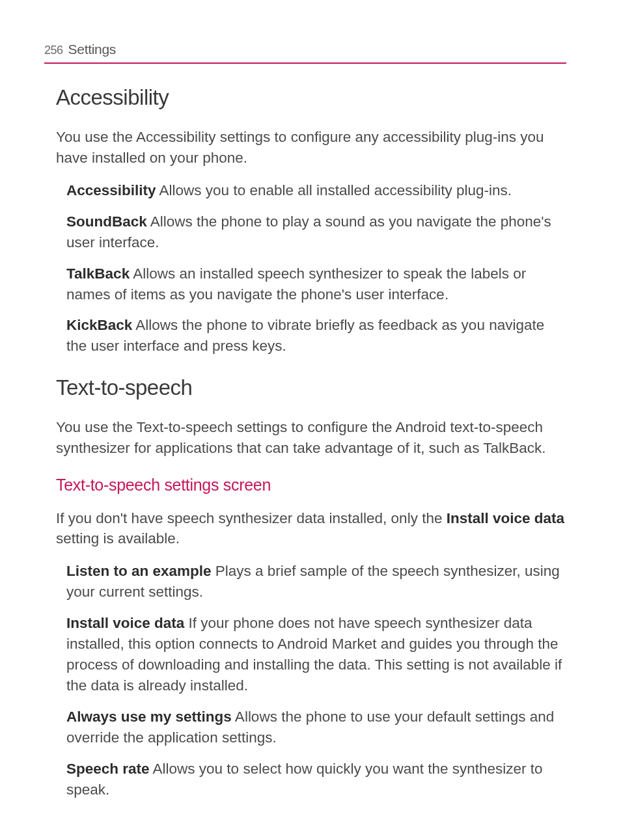 The image size is (621, 840). I want to click on setting-desc: Allows an installed speech synthesizer t…, so click(296, 284).